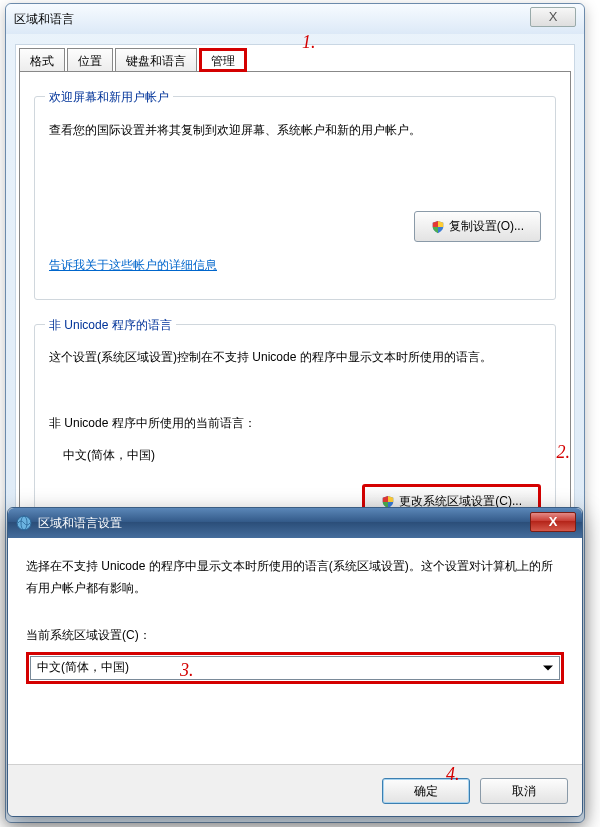 This screenshot has height=827, width=600. I want to click on non-unicode-title: 非 Unicode 程序的语言, so click(110, 326).